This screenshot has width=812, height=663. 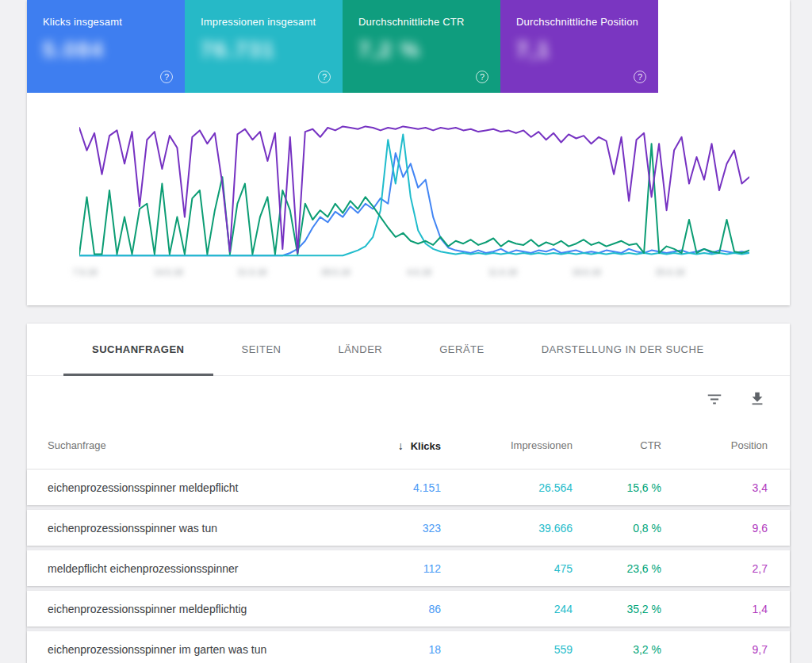 I want to click on x-axis-tick-label: 11.6.18, so click(x=503, y=272).